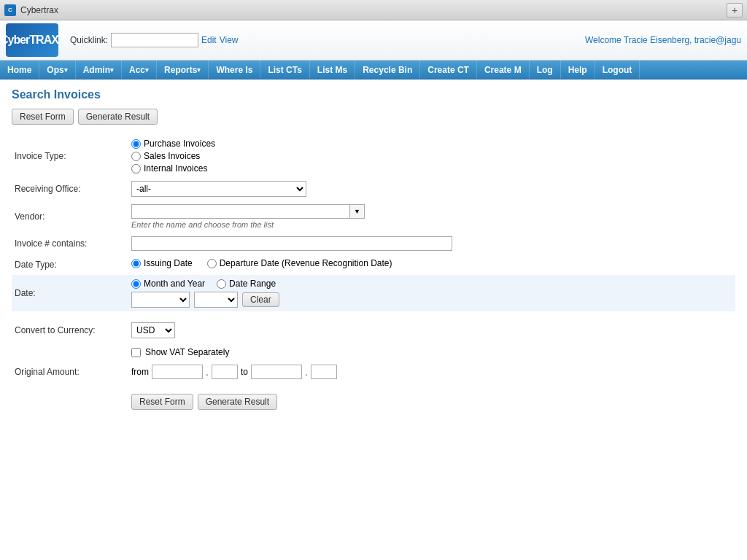  Describe the element at coordinates (139, 70) in the screenshot. I see `nav-acc: Acc` at that location.